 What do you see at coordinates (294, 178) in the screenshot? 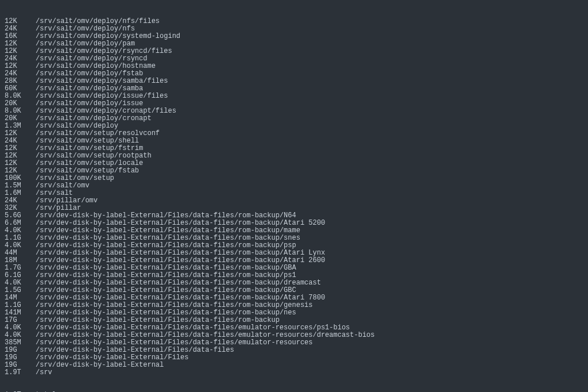
I see `output-line: 100K/srv/salt/omv/setup` at bounding box center [294, 178].